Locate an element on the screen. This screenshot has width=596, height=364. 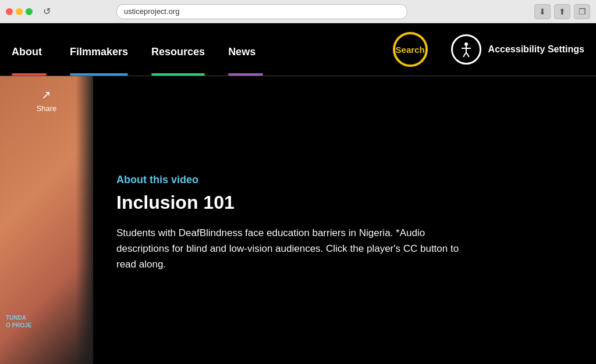
video-panel-overlay is located at coordinates (84, 220).